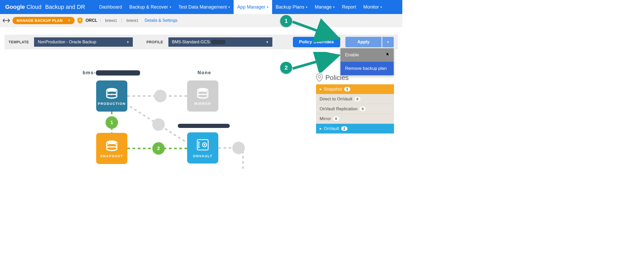 The width and height of the screenshot is (644, 273). What do you see at coordinates (45, 7) in the screenshot?
I see `logo: Google Cloud Backup and DR` at bounding box center [45, 7].